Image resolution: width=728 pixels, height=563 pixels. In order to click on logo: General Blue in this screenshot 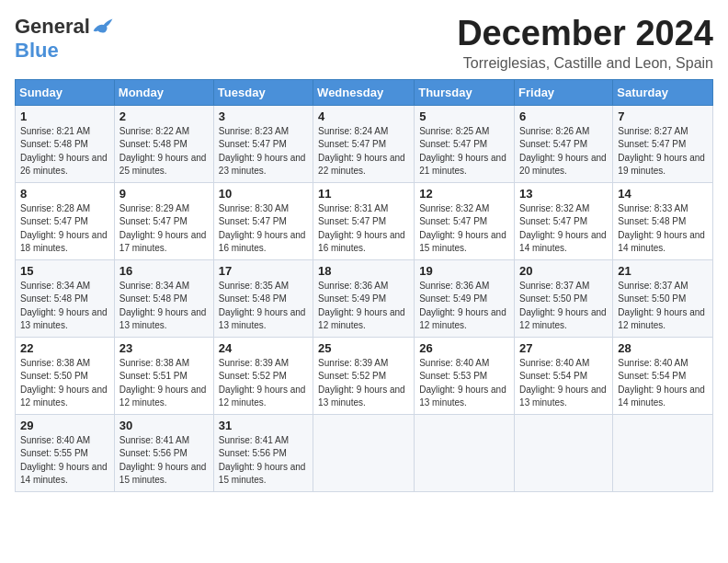, I will do `click(64, 39)`.